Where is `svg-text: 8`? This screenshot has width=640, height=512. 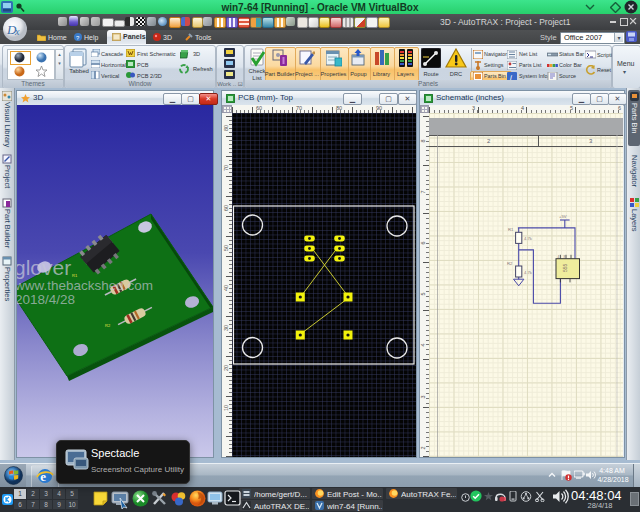 svg-text: 8 is located at coordinates (565, 257).